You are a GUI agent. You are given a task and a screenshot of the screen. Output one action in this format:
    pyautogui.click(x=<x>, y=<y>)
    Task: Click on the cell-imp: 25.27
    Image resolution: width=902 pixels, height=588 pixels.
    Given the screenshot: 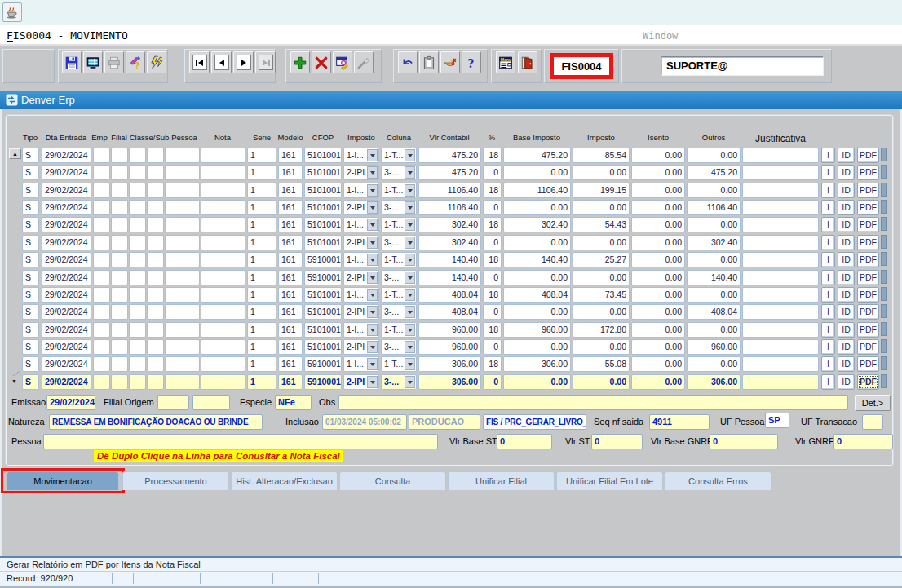 What is the action you would take?
    pyautogui.click(x=601, y=259)
    